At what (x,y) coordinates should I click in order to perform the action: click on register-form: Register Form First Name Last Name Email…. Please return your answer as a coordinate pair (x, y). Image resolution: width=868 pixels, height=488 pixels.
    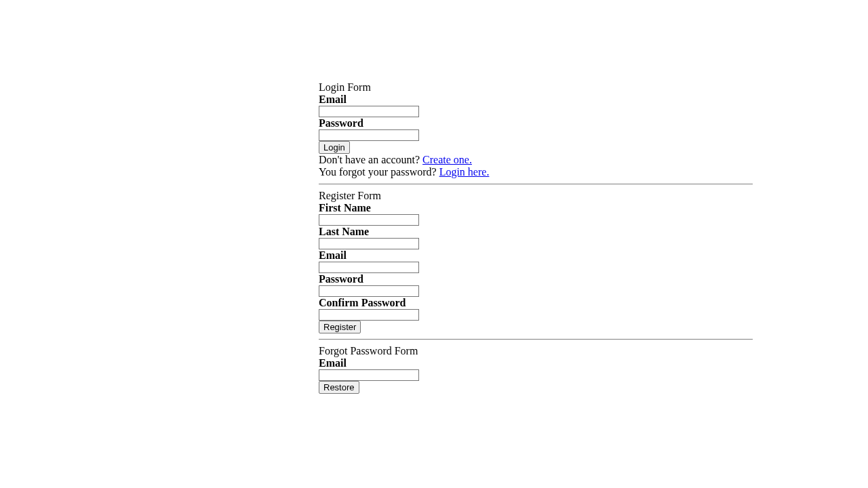
    Looking at the image, I should click on (536, 262).